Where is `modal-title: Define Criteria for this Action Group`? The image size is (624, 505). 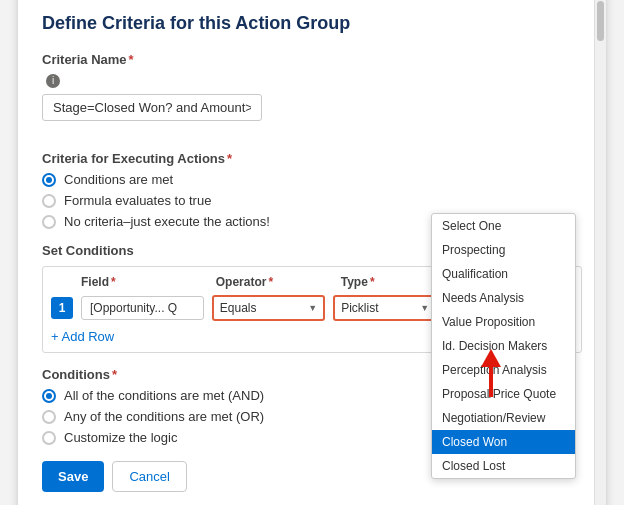 modal-title: Define Criteria for this Action Group is located at coordinates (312, 24).